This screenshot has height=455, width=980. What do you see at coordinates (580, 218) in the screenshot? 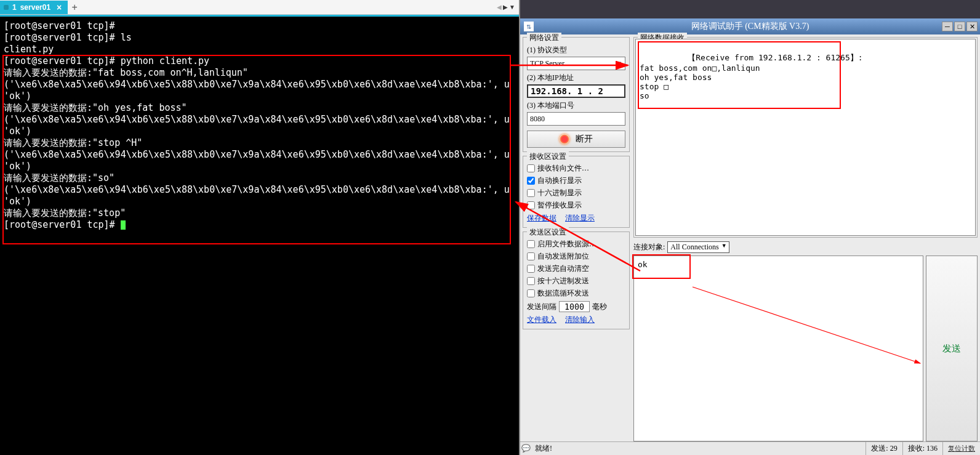
I see `clear-display-link: 清除显示` at bounding box center [580, 218].